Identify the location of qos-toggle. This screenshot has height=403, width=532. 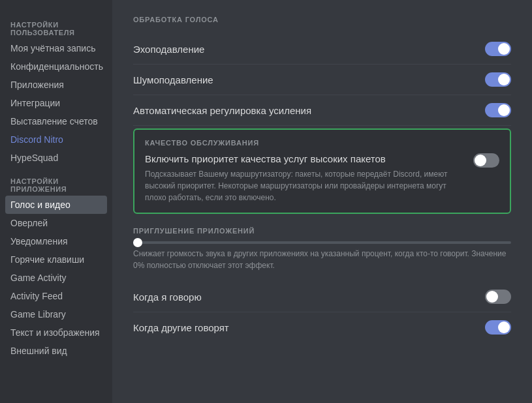
(486, 160).